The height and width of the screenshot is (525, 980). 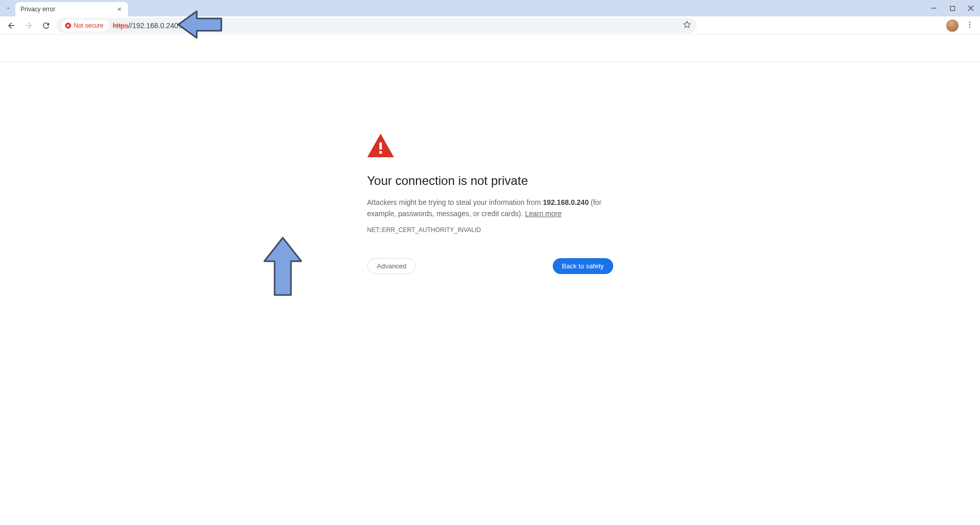 I want to click on window-minimize-button, so click(x=934, y=8).